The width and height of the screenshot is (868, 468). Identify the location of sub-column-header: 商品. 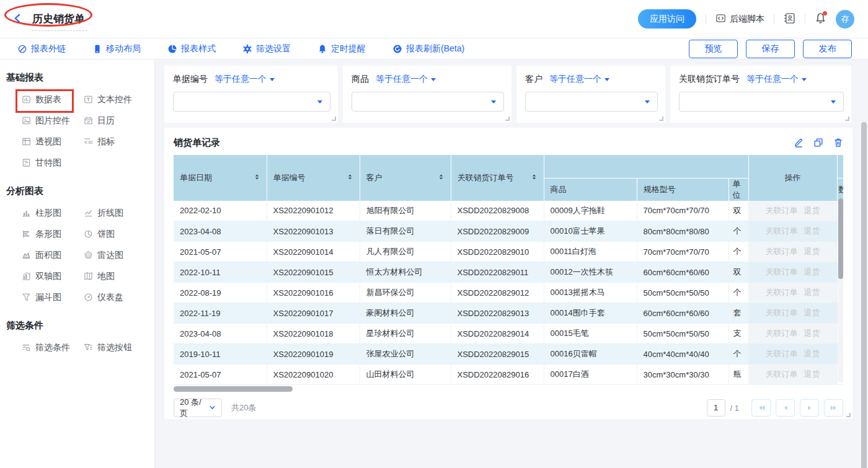
(590, 190).